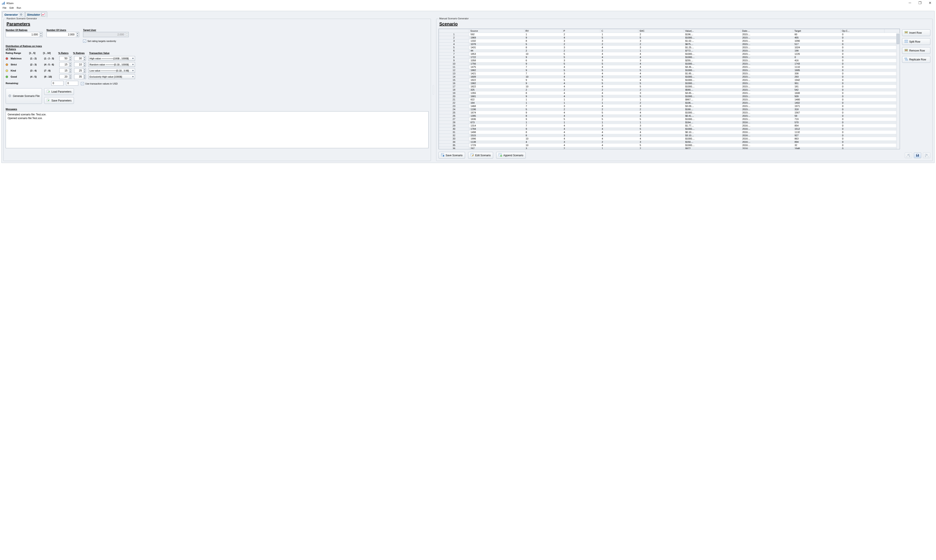 Image resolution: width=936 pixels, height=560 pixels. Describe the element at coordinates (817, 77) in the screenshot. I see `cell-target: 293` at that location.